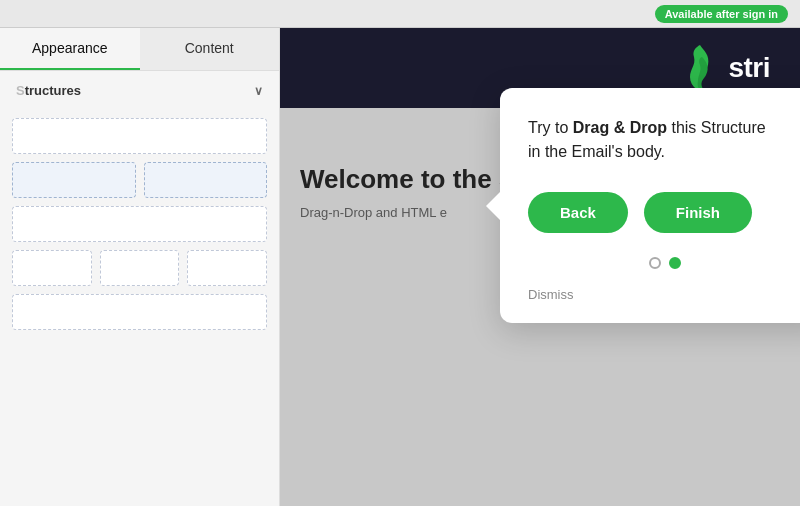  Describe the element at coordinates (210, 49) in the screenshot. I see `tab-content: Content` at that location.